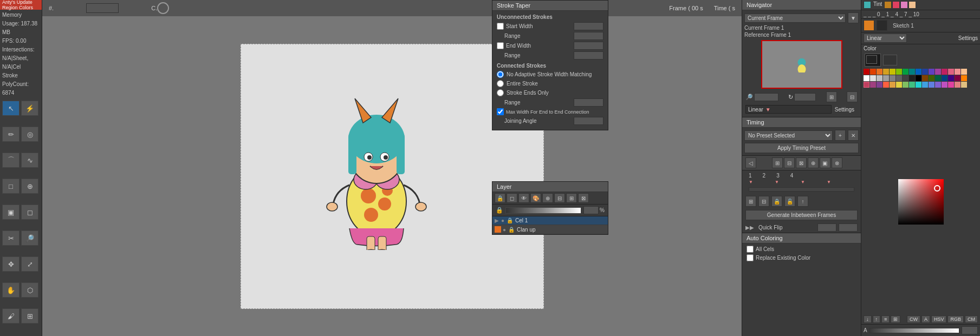 The image size is (980, 336). Describe the element at coordinates (888, 5) in the screenshot. I see `tint-swatch-gold` at that location.